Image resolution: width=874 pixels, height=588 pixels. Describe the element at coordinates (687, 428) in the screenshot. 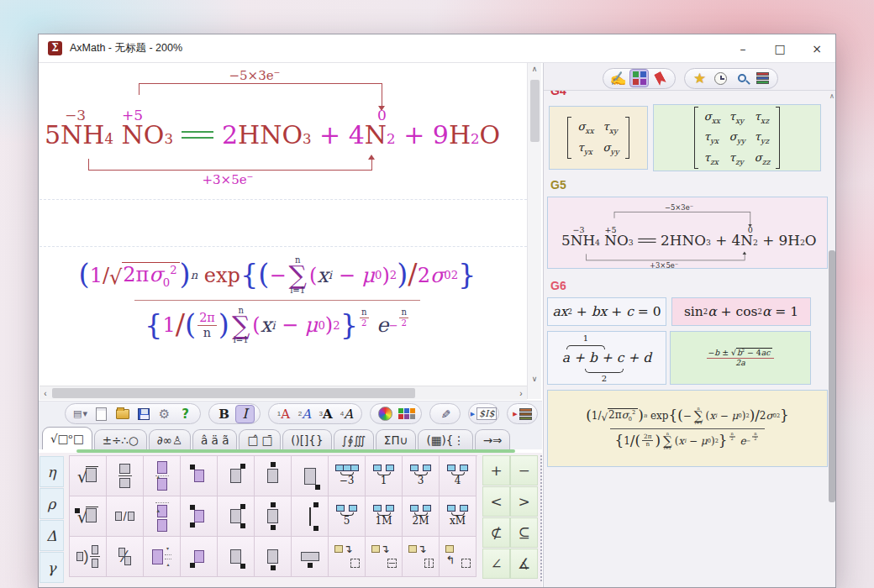

I see `template-card-statistics: (1/√2πσ02)n exp{(−n∑i=1(xi − μ0)2)/2σ02}…` at that location.